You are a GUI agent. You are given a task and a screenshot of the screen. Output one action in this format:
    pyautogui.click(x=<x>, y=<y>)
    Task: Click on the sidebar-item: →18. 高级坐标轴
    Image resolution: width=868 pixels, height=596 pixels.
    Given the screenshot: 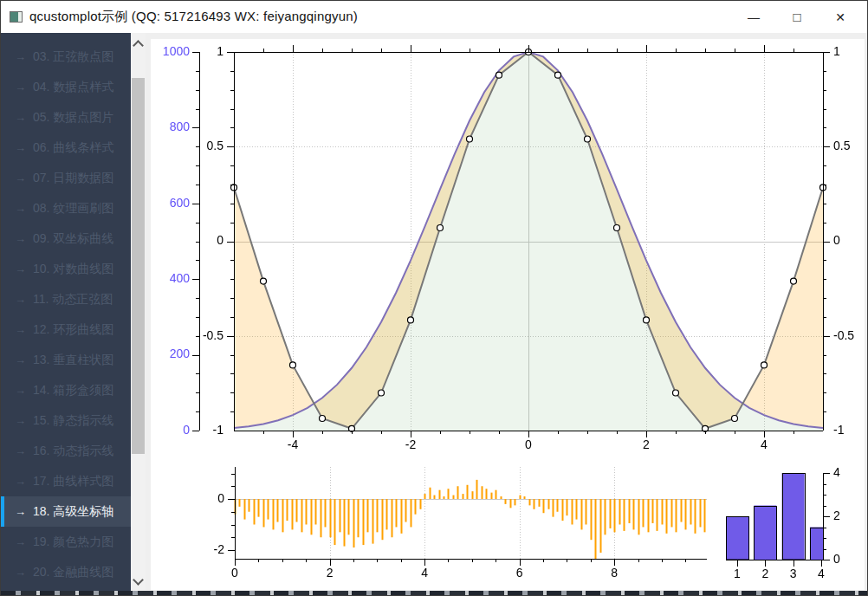 What is the action you would take?
    pyautogui.click(x=73, y=511)
    